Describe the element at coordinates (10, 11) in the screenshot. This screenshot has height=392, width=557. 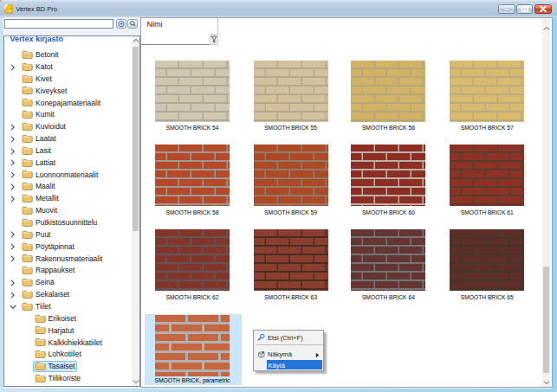
I see `svg-text: BD` at that location.